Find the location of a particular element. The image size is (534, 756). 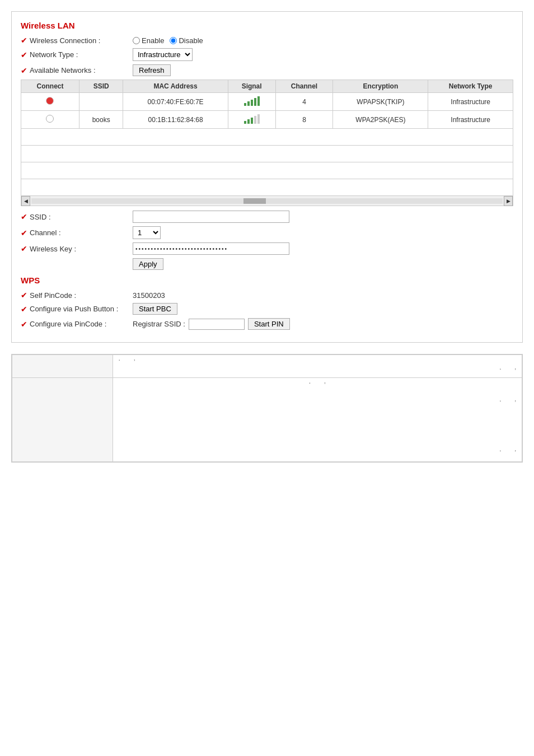

wps-title: WPS is located at coordinates (267, 280).